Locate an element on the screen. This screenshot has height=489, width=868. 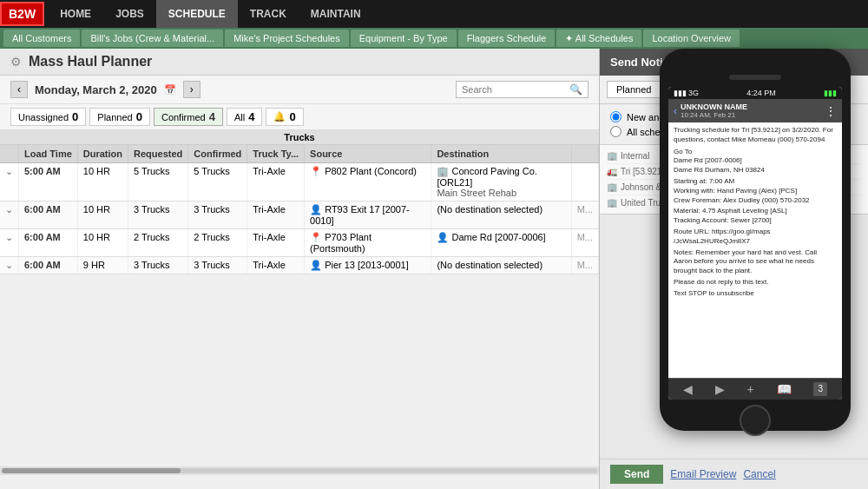
confirmed-trucks: 2 Trucks is located at coordinates (218, 243).